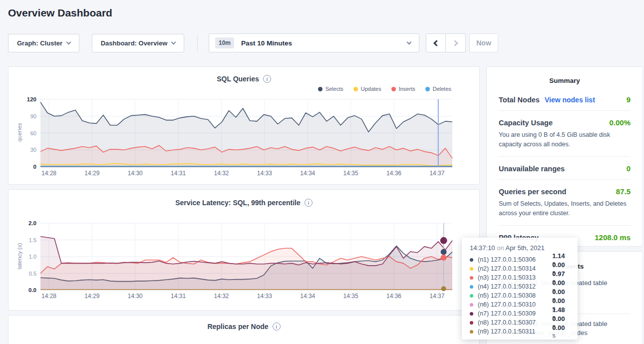  What do you see at coordinates (613, 238) in the screenshot?
I see `p99-latency-value: 1208.0 ms` at bounding box center [613, 238].